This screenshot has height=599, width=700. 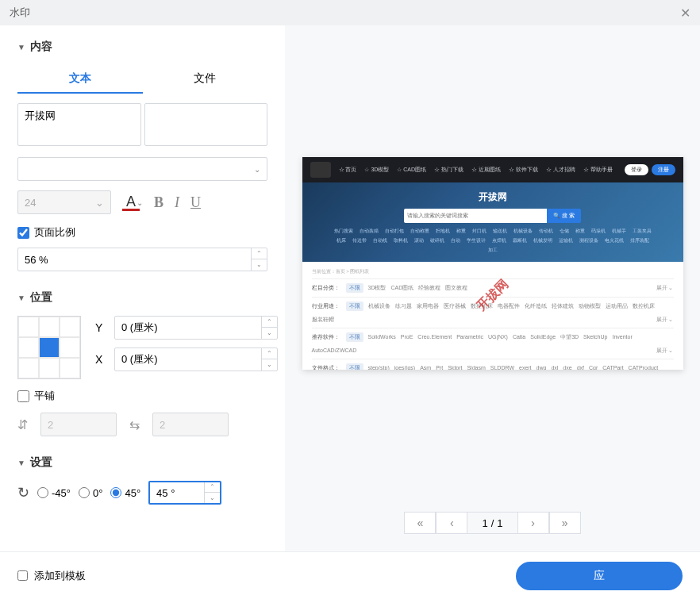 What do you see at coordinates (206, 79) in the screenshot?
I see `tab-file: 文件` at bounding box center [206, 79].